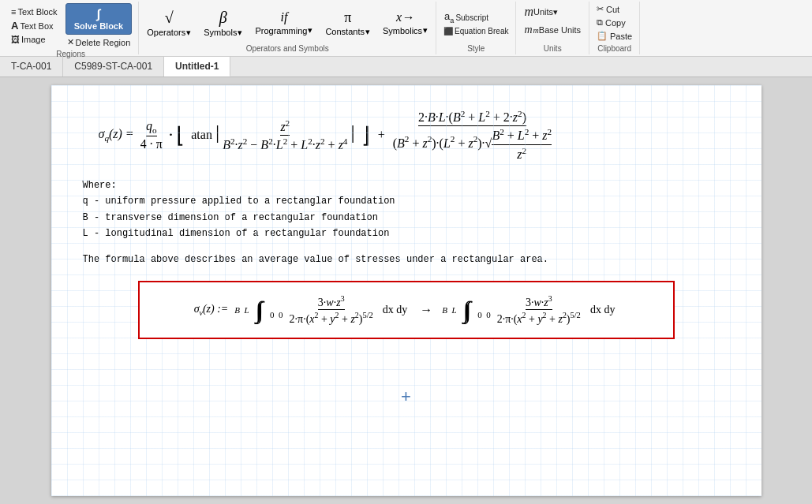 The image size is (812, 504). What do you see at coordinates (71, 43) in the screenshot?
I see `delete-region-icon: ✕` at bounding box center [71, 43].